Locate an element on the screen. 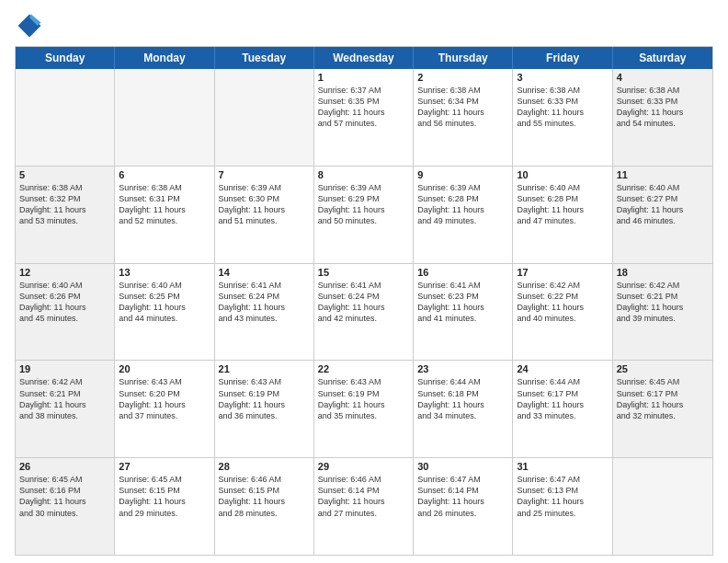  day-cell-3: 3Sunrise: 6:38 AM Sunset: 6:33 PM Daylig… is located at coordinates (563, 118).